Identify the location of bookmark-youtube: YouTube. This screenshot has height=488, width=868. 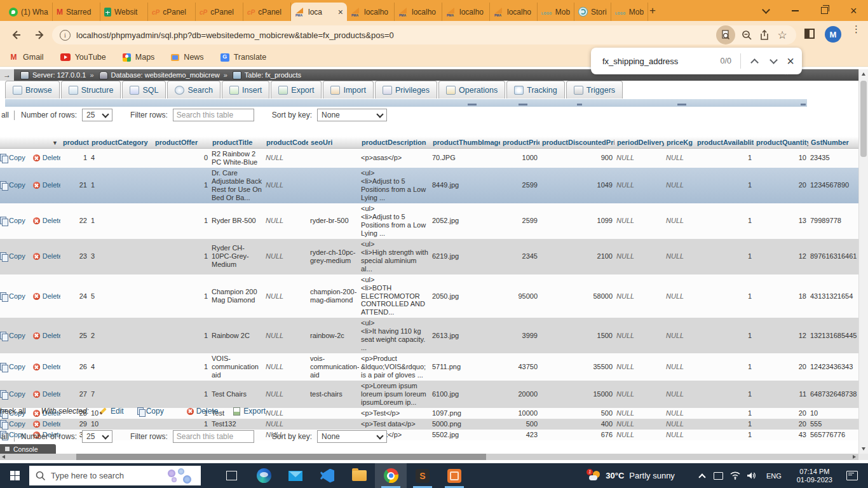
(83, 57).